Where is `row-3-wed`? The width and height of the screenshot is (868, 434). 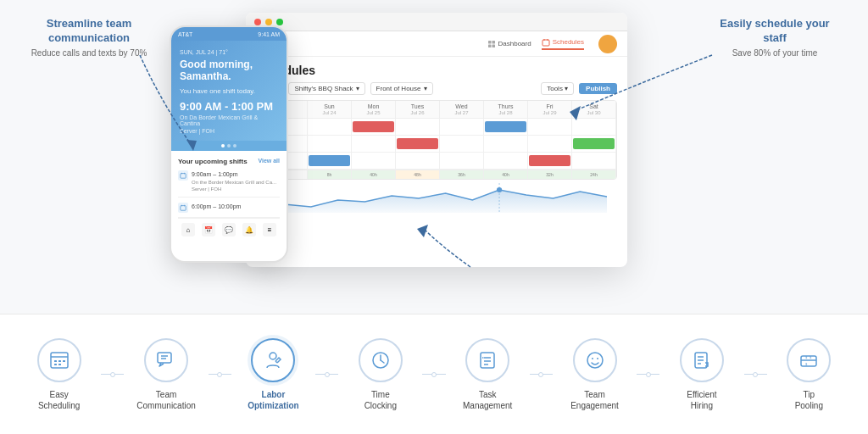
row-3-wed is located at coordinates (462, 161).